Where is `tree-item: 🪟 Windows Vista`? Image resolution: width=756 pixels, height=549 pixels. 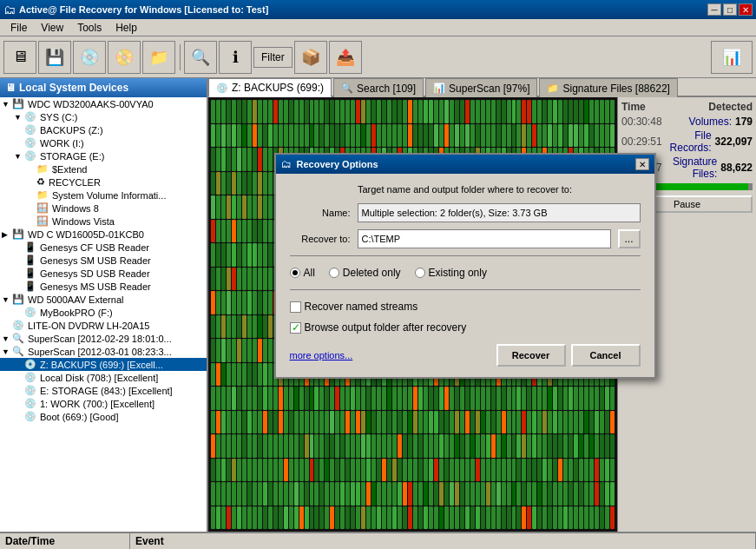
tree-item: 🪟 Windows Vista is located at coordinates (103, 221).